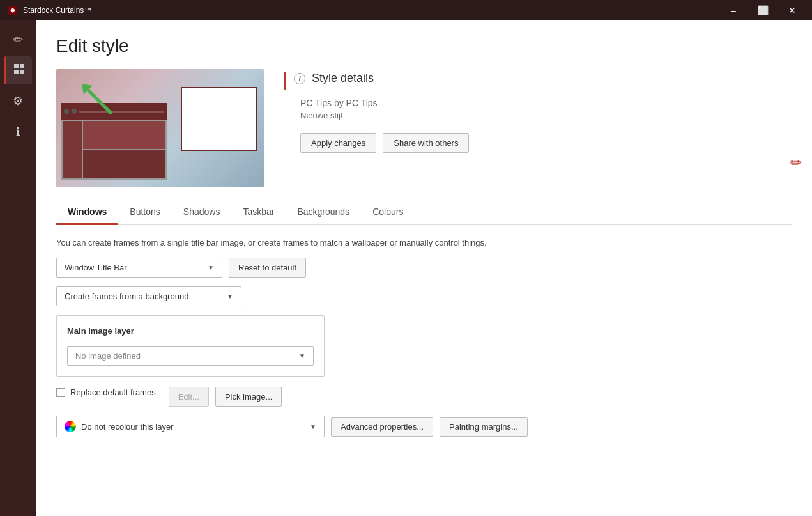 This screenshot has height=516, width=812. I want to click on recolour-dropdown-arrow-icon: ▼, so click(313, 427).